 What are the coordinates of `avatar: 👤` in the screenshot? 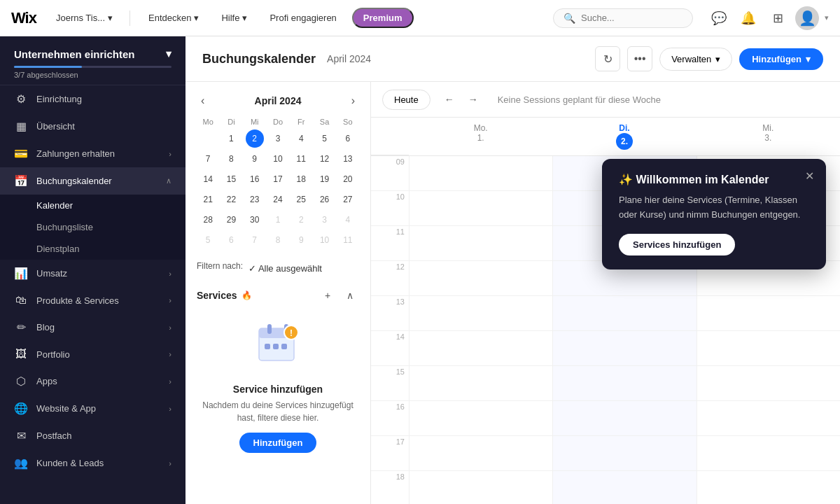 It's located at (807, 18).